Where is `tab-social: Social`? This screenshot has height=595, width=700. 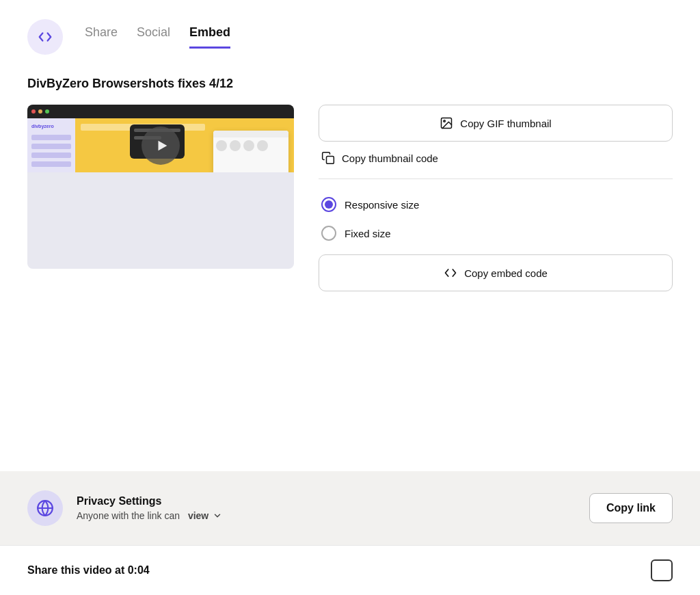 tab-social: Social is located at coordinates (153, 37).